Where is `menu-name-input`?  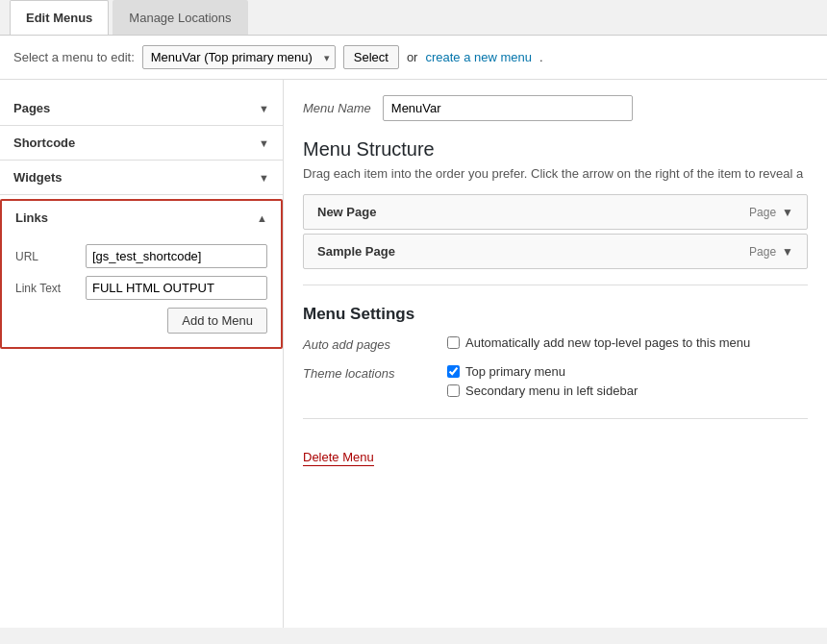
menu-name-input is located at coordinates (508, 108).